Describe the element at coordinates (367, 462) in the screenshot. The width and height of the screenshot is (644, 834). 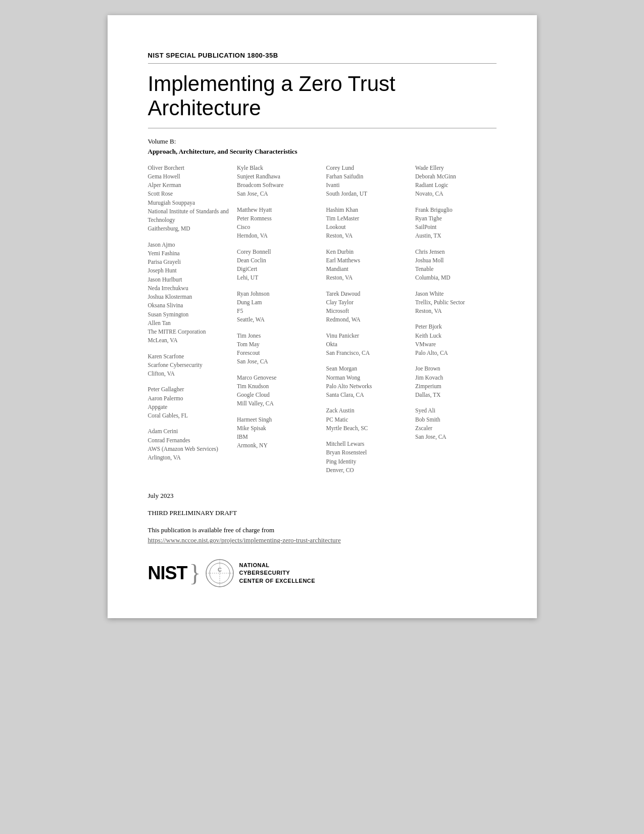
I see `author-org: Ping Identity` at that location.